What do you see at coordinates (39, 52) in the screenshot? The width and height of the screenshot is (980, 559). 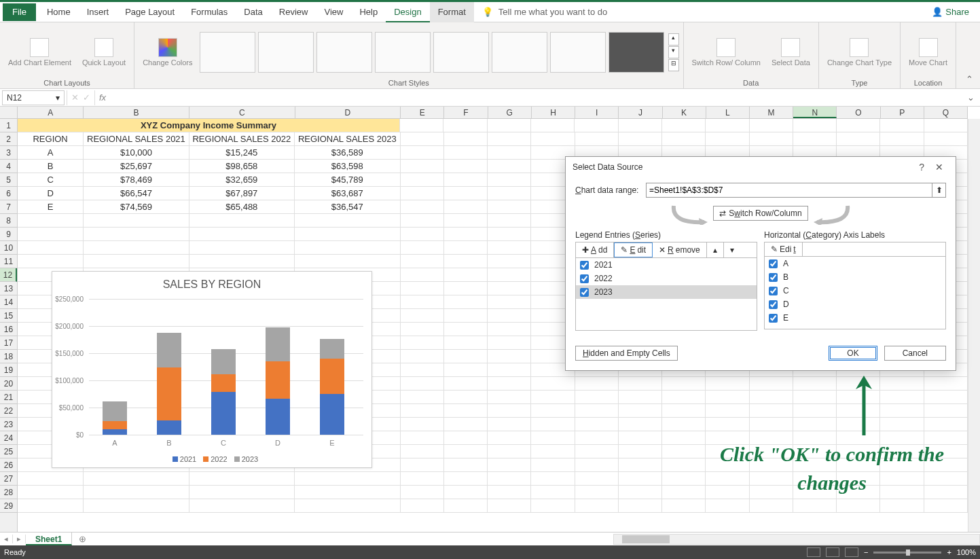 I see `add-chart-element-button: Add Chart Element` at bounding box center [39, 52].